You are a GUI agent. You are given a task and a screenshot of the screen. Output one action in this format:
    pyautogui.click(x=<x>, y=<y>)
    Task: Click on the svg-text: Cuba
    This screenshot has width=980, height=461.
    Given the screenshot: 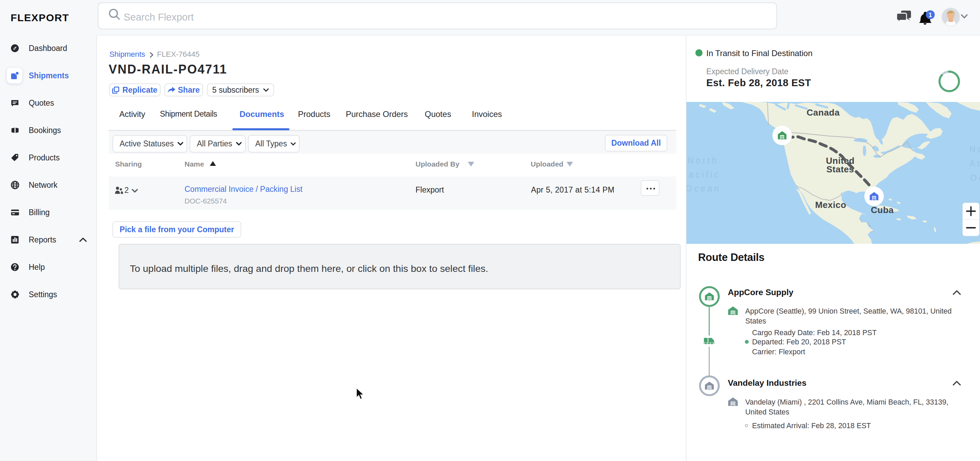 What is the action you would take?
    pyautogui.click(x=883, y=210)
    